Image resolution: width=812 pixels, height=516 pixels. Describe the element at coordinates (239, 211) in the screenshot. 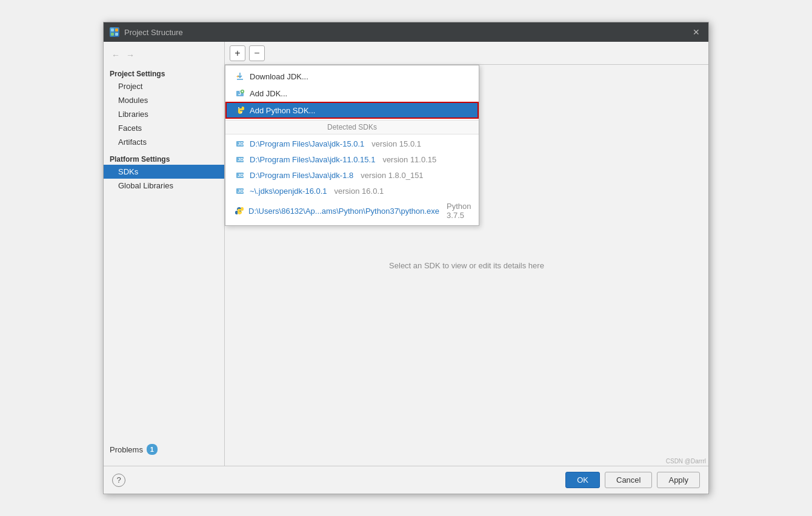

I see `python37-icon` at that location.